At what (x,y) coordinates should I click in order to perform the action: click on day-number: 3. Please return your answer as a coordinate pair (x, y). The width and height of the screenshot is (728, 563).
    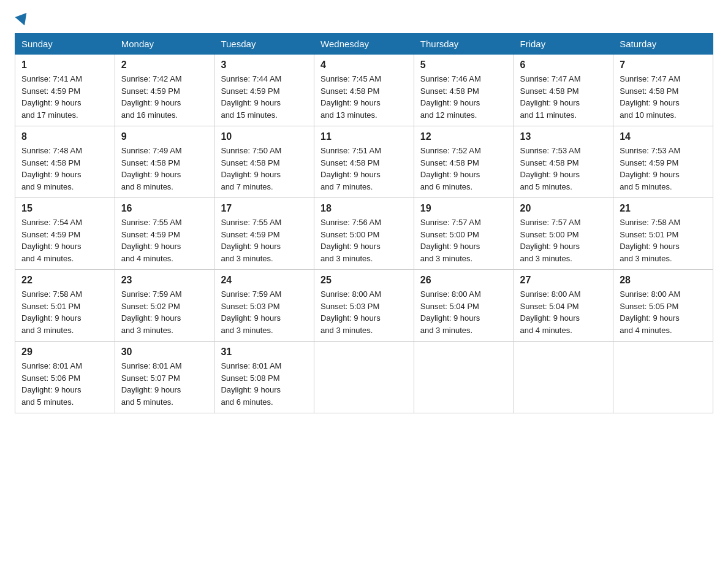
    Looking at the image, I should click on (264, 65).